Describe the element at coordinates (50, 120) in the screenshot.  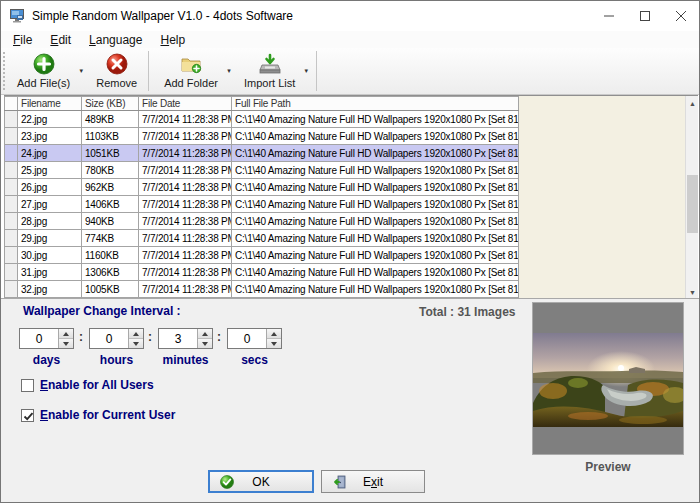
I see `cell-filename: 22.jpg` at that location.